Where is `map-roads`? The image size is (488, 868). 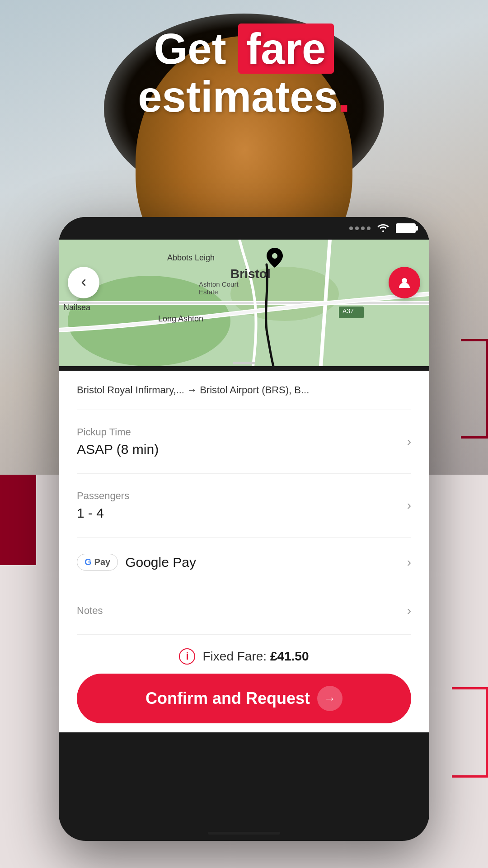
map-roads is located at coordinates (244, 303).